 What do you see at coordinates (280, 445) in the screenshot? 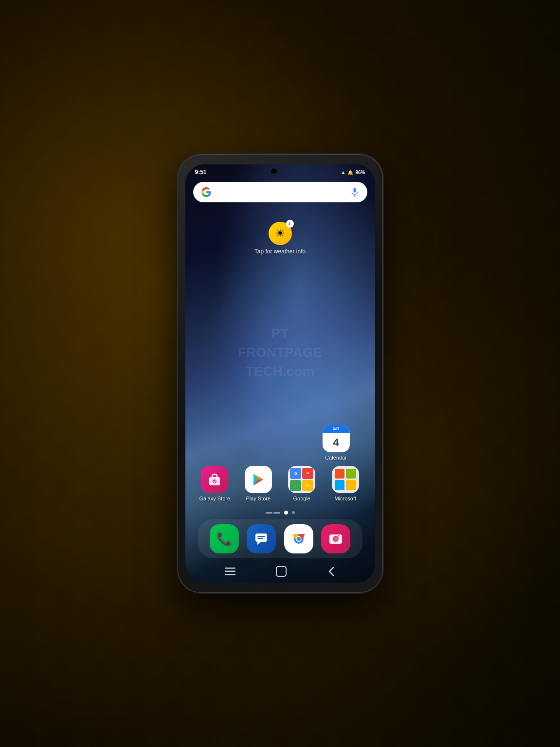
I see `calendar-row: SAT 4 Calendar` at bounding box center [280, 445].